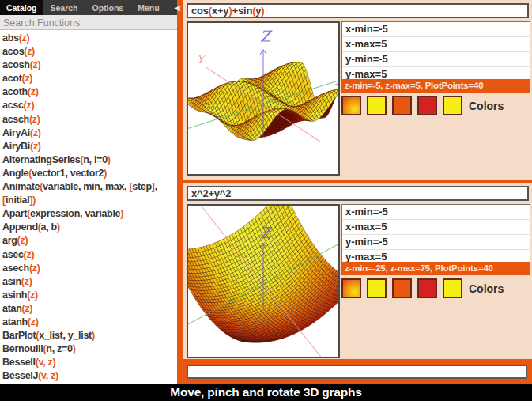 Image resolution: width=532 pixels, height=401 pixels. I want to click on bottom-bar, so click(357, 372).